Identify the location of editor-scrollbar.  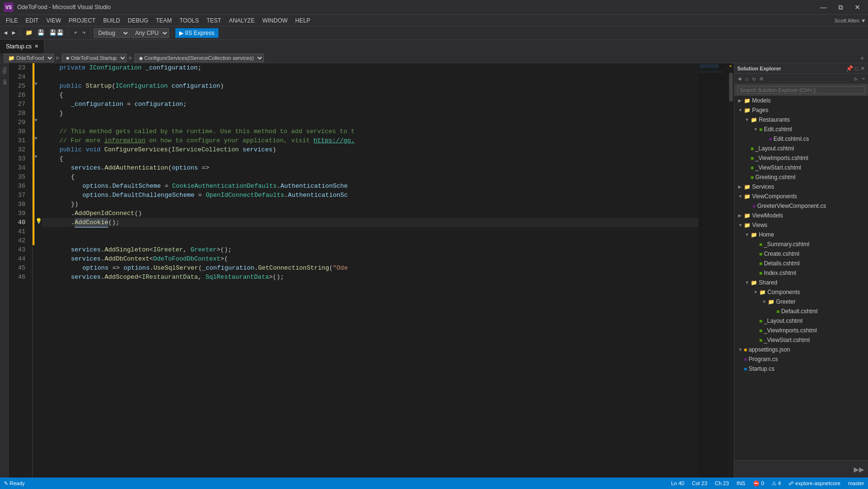
(731, 270).